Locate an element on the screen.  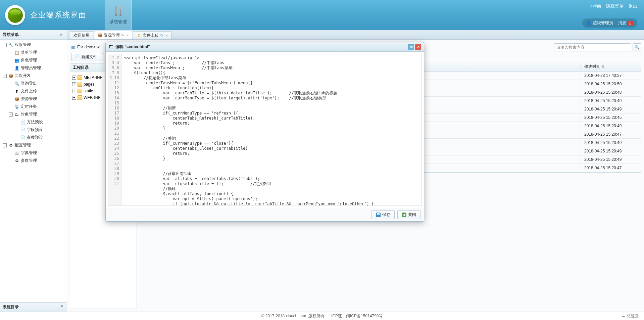
sidebar-item: 👤管理员管理 is located at coordinates (35, 68).